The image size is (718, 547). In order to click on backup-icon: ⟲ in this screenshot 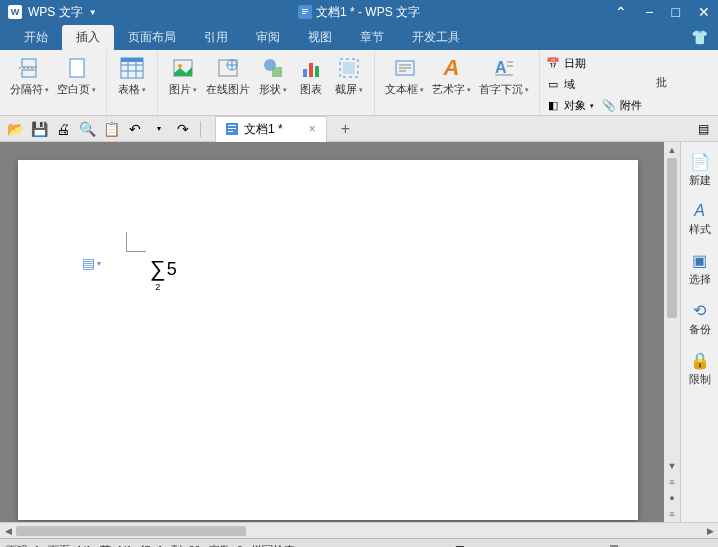, I will do `click(700, 310)`.